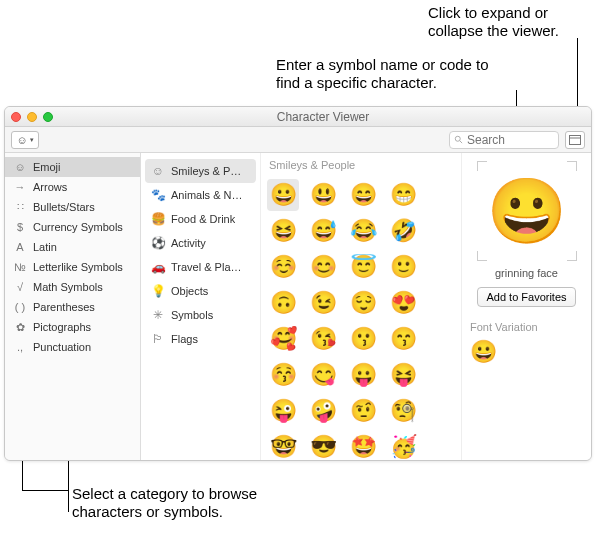  Describe the element at coordinates (526, 297) in the screenshot. I see `add-to-favorites-button: Add to Favorites` at that location.